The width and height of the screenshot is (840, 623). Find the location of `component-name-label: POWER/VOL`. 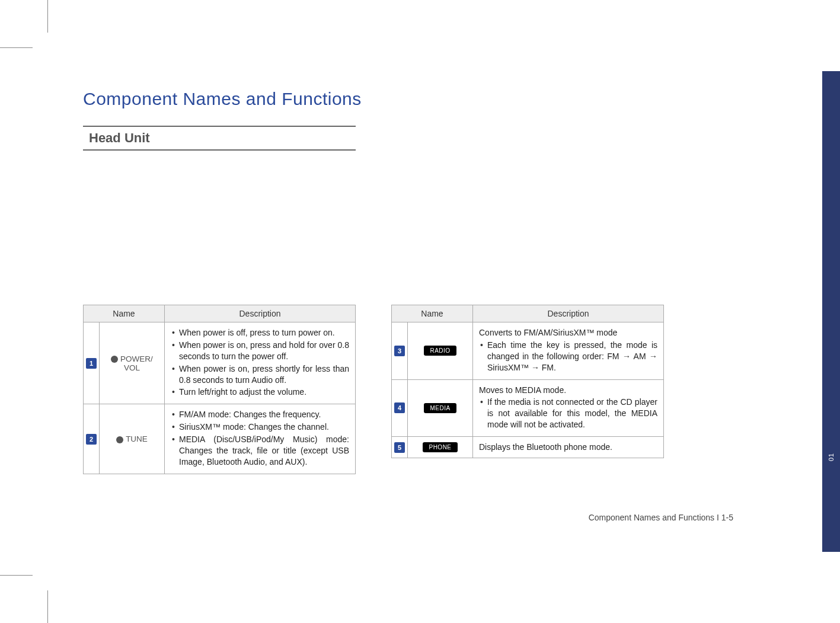

component-name-label: POWER/VOL is located at coordinates (136, 363).